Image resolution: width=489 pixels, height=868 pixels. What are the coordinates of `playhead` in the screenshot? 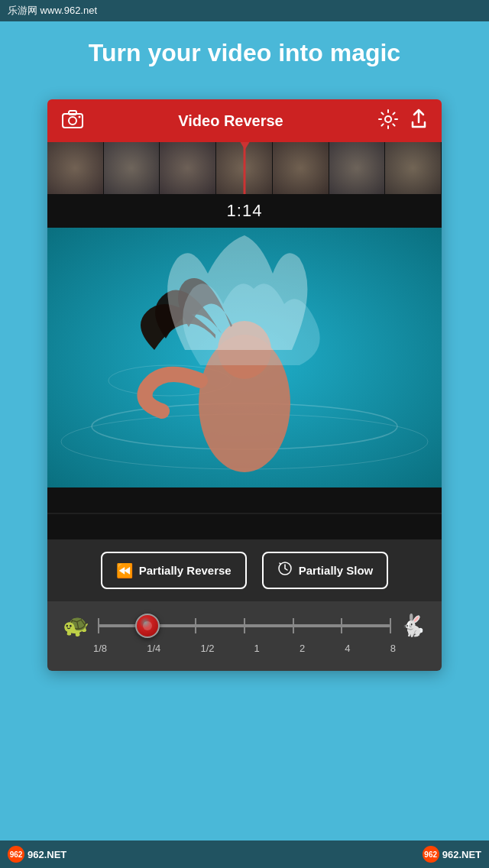 It's located at (244, 168).